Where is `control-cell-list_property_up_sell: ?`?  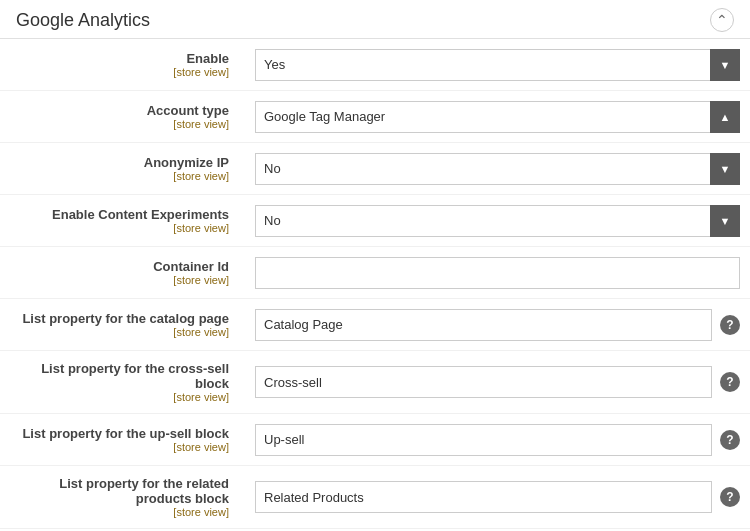 control-cell-list_property_up_sell: ? is located at coordinates (498, 440).